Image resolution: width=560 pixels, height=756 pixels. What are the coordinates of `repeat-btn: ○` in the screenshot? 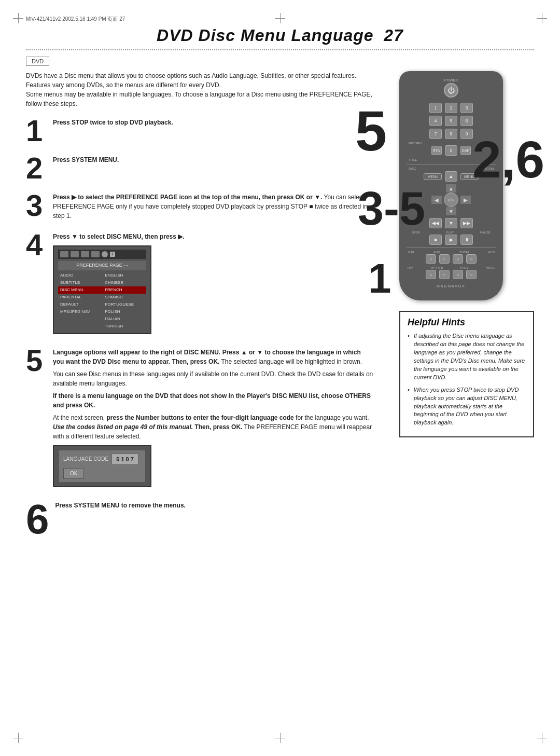 It's located at (431, 274).